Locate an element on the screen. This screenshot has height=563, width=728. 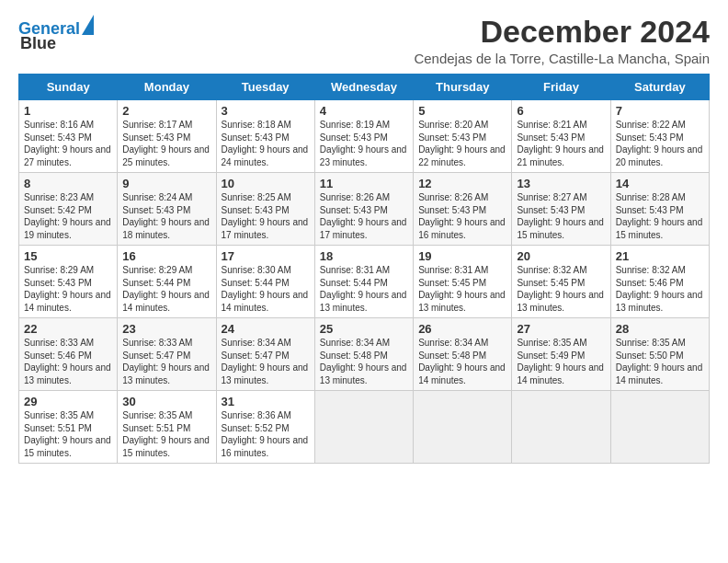
table-row: 10 Sunrise: 8:25 AMSunset: 5:43 PMDaylig… is located at coordinates (265, 210).